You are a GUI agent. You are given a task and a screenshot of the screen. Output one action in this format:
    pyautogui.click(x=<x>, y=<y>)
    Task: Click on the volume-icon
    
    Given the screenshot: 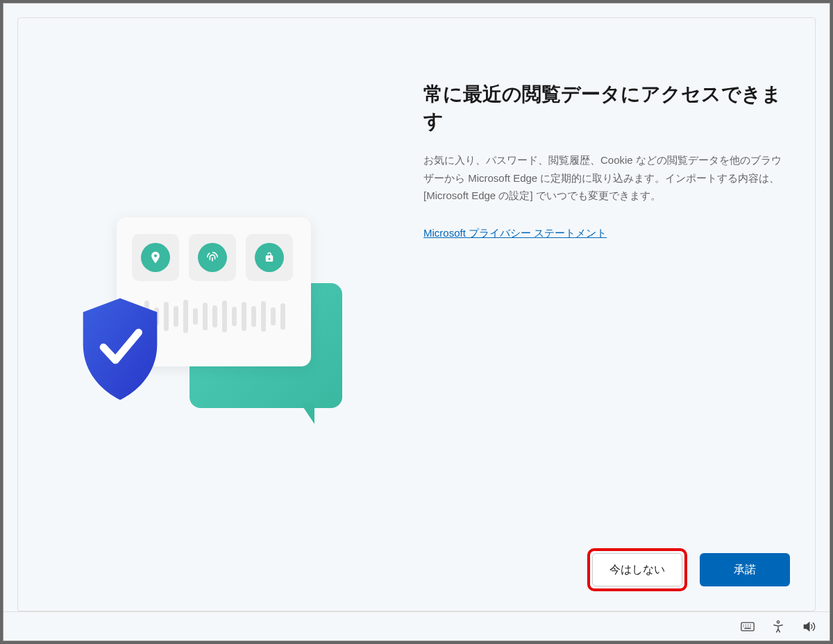 What is the action you would take?
    pyautogui.click(x=809, y=627)
    